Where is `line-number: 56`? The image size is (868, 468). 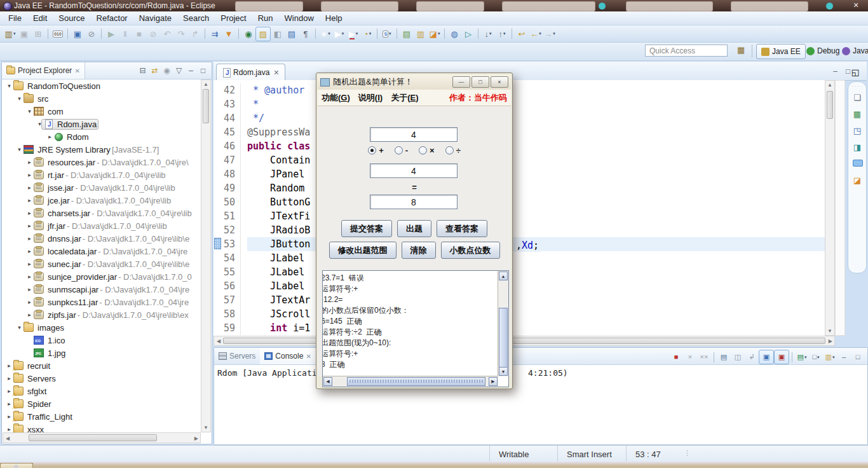
line-number: 56 is located at coordinates (227, 286).